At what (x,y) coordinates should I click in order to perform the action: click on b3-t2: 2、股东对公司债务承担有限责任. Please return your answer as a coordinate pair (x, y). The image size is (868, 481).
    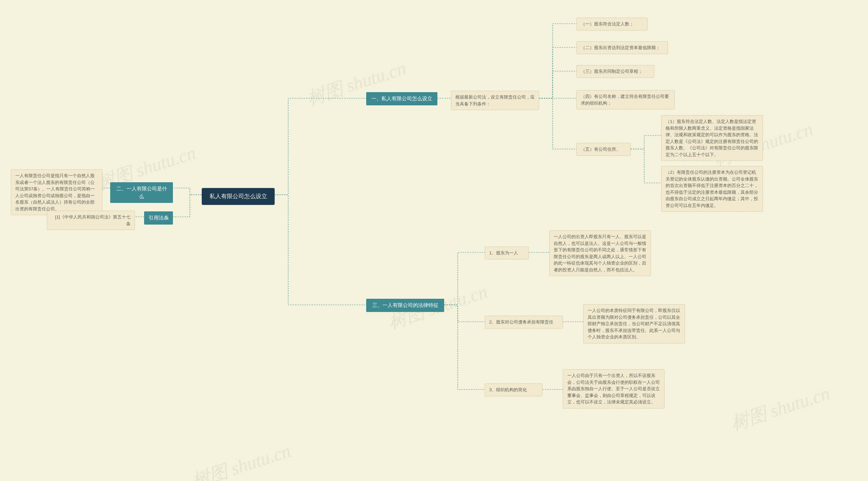
    Looking at the image, I should click on (524, 322).